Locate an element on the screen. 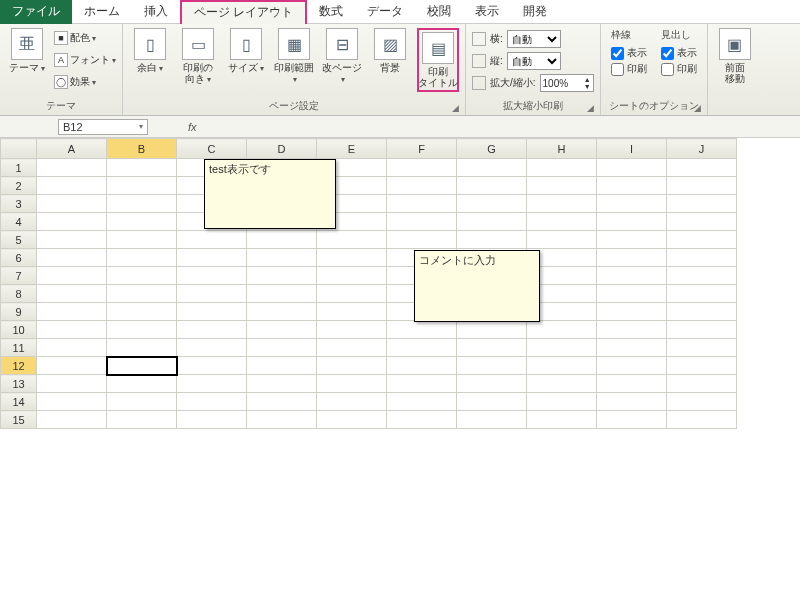 The width and height of the screenshot is (800, 600). cell-E10 is located at coordinates (352, 330).